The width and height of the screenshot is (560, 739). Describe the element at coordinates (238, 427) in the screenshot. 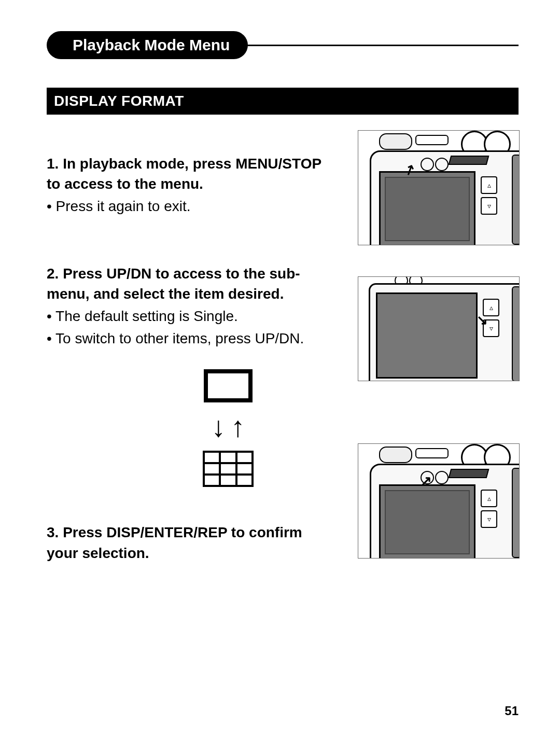

I see `up-arrow-icon: ↑` at that location.